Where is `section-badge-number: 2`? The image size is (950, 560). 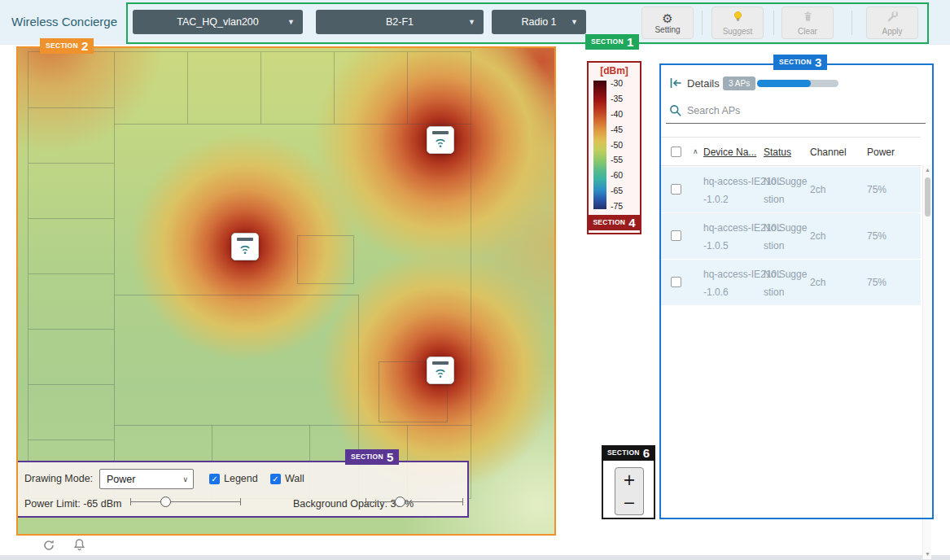
section-badge-number: 2 is located at coordinates (85, 46).